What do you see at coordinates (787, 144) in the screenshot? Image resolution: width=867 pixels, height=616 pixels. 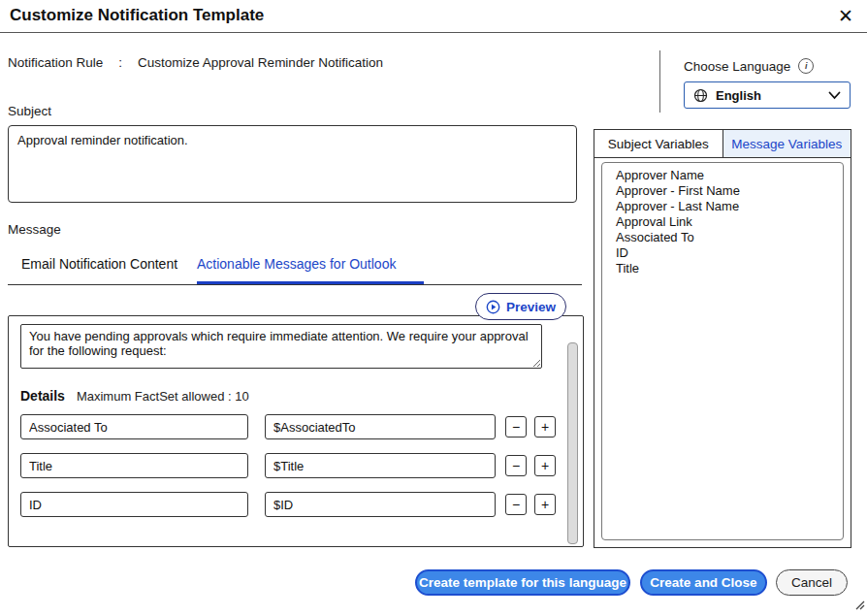 I see `tab-message-variables: Message Variables` at bounding box center [787, 144].